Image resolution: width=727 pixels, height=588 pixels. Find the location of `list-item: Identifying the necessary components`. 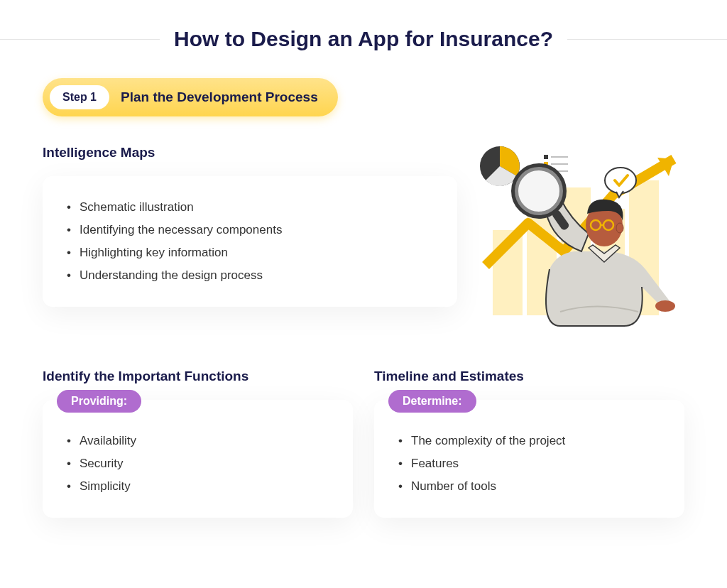

list-item: Identifying the necessary components is located at coordinates (250, 230).